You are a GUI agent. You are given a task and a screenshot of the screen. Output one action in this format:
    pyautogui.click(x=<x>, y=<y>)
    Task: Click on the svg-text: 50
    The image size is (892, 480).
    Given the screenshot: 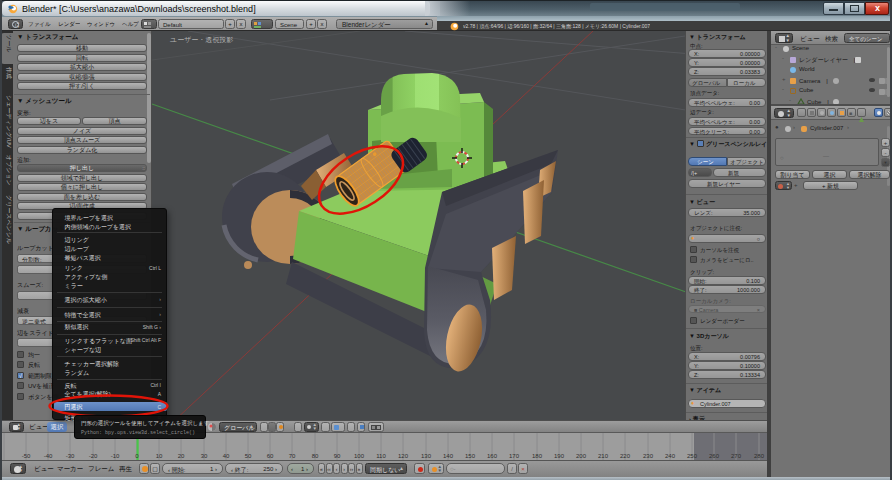 What is the action you would take?
    pyautogui.click(x=248, y=456)
    